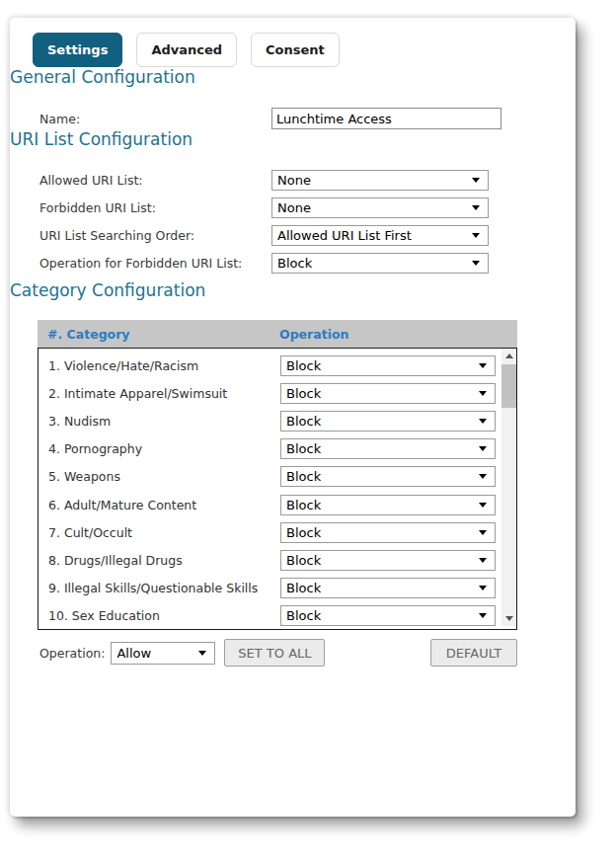  Describe the element at coordinates (160, 421) in the screenshot. I see `category-label: 3. Nudism` at that location.